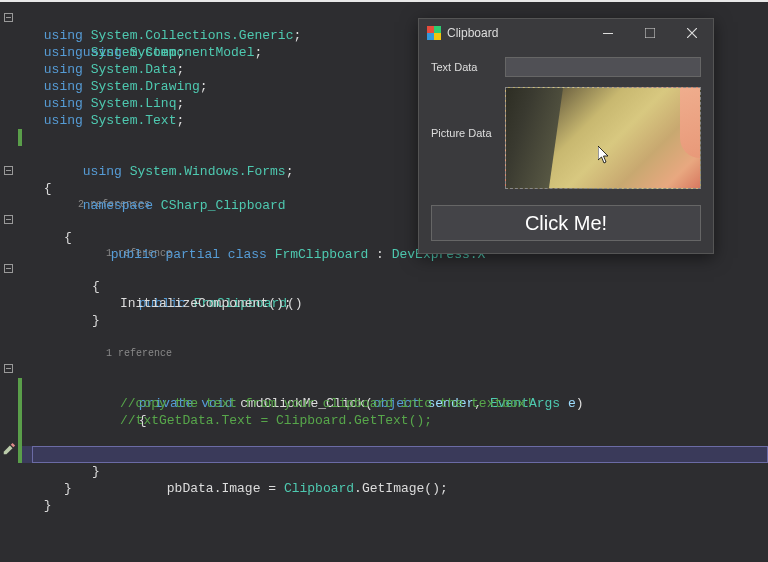 This screenshot has height=562, width=768. I want to click on class-modifiers: public partial class, so click(189, 254).